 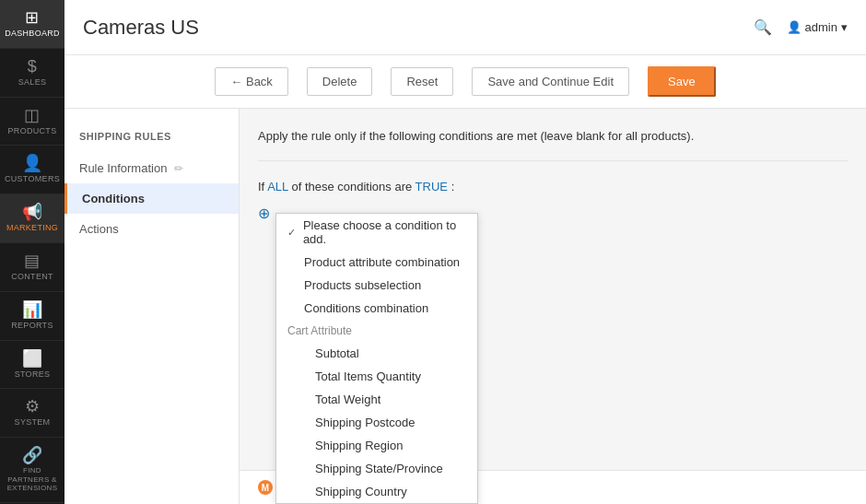 What do you see at coordinates (381, 262) in the screenshot?
I see `dropdown-item-label: Product attribute combination` at bounding box center [381, 262].